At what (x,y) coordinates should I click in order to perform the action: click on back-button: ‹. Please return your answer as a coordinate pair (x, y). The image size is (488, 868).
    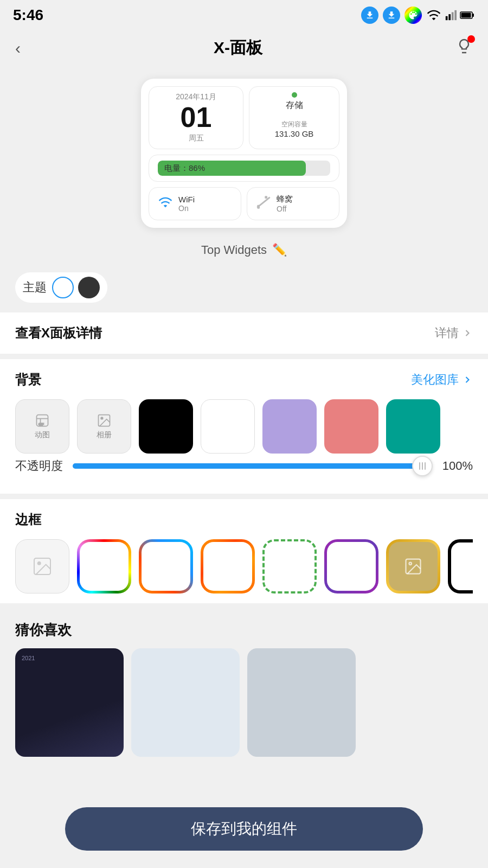
    Looking at the image, I should click on (18, 48).